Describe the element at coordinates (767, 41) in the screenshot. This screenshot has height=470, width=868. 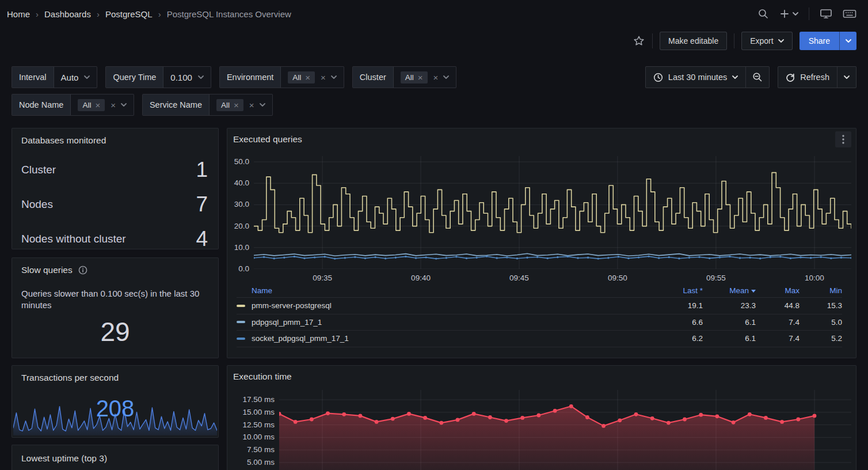
I see `export-button: Export` at that location.